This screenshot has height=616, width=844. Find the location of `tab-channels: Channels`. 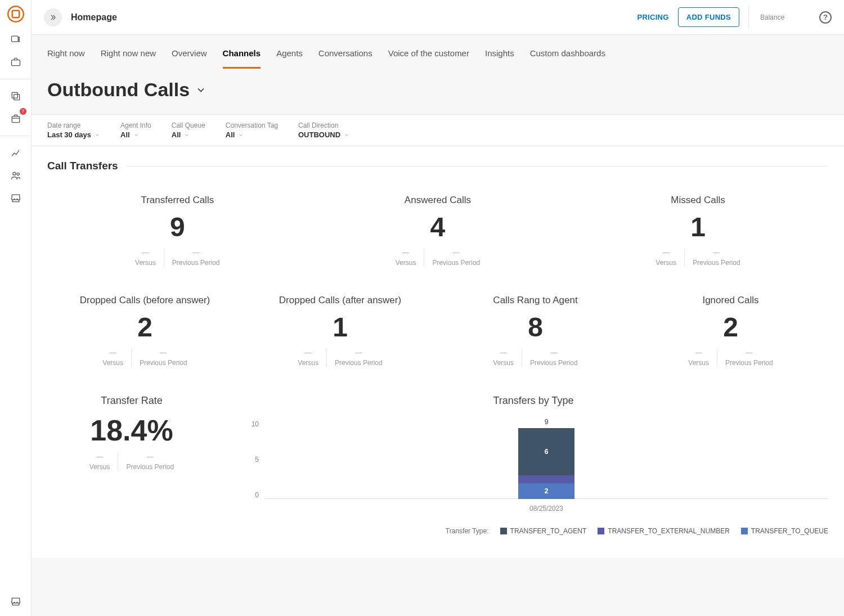

tab-channels: Channels is located at coordinates (242, 59).